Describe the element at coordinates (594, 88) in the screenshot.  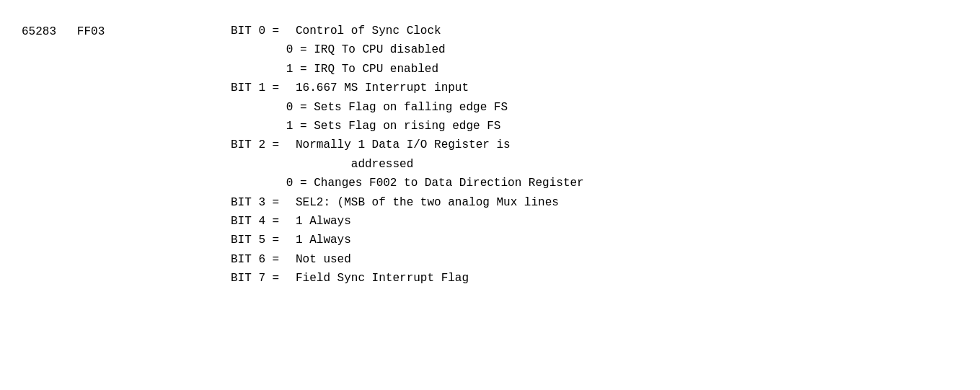
I see `bit-row: BIT 1 = 16.667 MS Interrupt input` at that location.